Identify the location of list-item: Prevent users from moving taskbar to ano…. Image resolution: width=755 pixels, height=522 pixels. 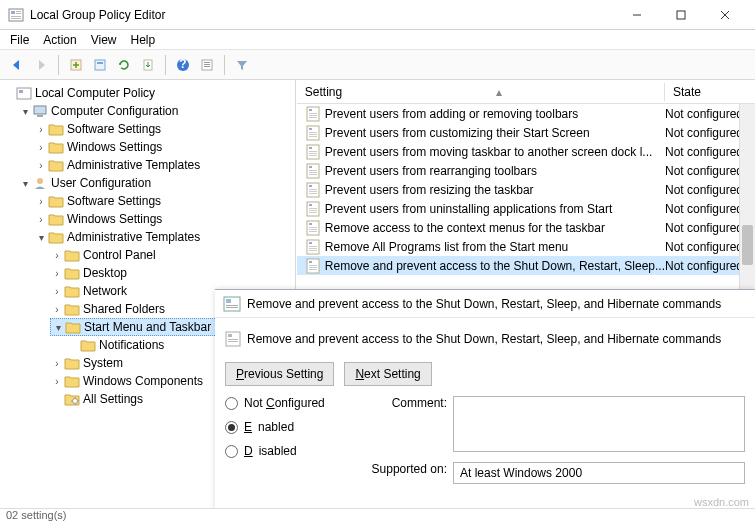
(526, 152).